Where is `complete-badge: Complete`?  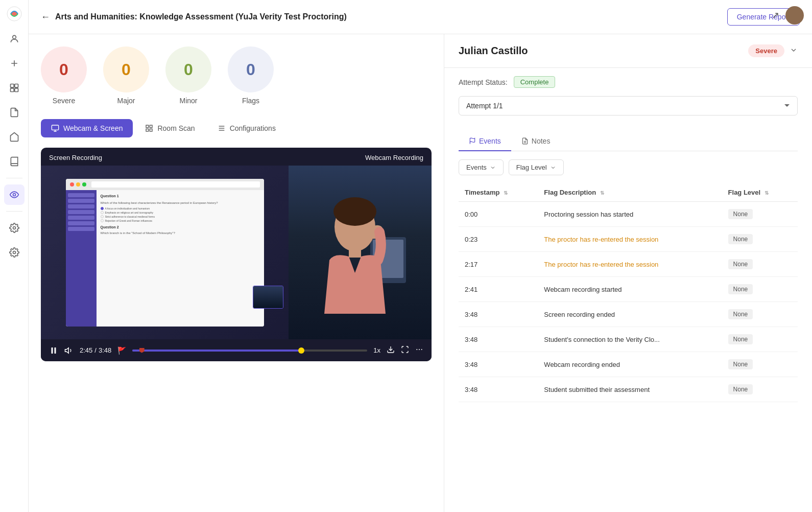 complete-badge: Complete is located at coordinates (535, 82).